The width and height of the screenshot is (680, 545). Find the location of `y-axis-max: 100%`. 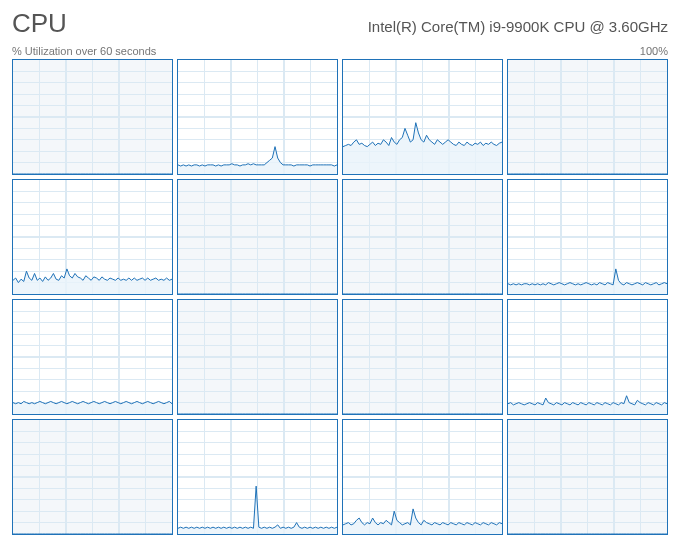

y-axis-max: 100% is located at coordinates (654, 51).